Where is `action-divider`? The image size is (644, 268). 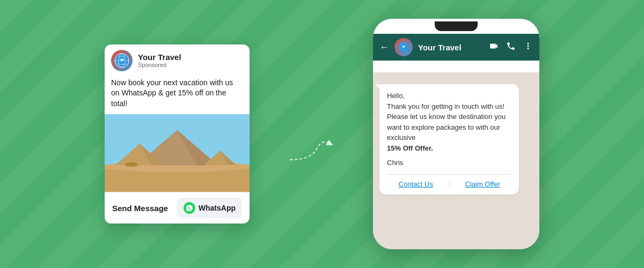
action-divider is located at coordinates (450, 184).